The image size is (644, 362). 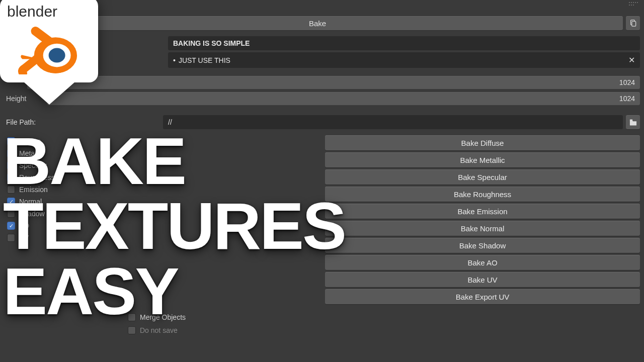 What do you see at coordinates (163, 317) in the screenshot?
I see `merge-label: Merge Objects` at bounding box center [163, 317].